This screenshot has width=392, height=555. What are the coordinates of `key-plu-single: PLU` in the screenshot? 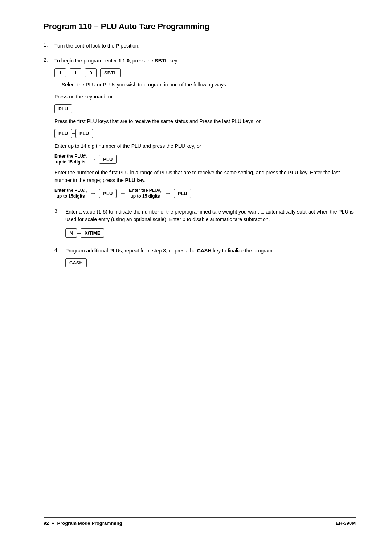 It's located at (63, 109).